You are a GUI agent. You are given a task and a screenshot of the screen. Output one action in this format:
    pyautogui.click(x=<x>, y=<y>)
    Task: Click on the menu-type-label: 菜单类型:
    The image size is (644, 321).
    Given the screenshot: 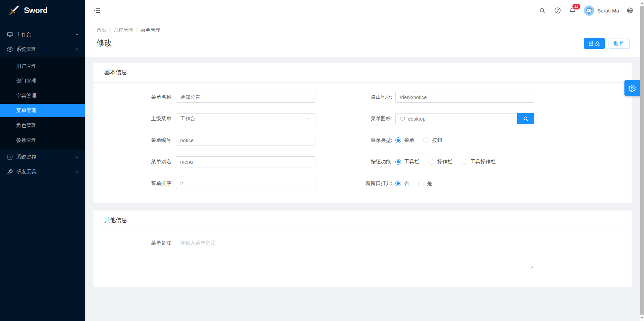 What is the action you would take?
    pyautogui.click(x=377, y=140)
    